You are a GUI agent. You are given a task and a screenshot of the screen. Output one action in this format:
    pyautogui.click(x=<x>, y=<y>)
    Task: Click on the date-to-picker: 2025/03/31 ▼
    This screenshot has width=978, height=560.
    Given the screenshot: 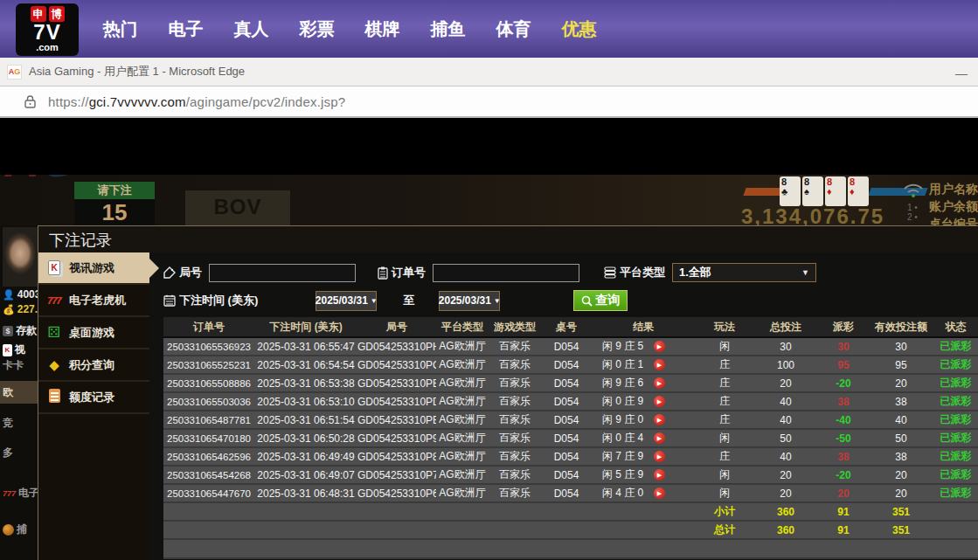 What is the action you would take?
    pyautogui.click(x=469, y=301)
    